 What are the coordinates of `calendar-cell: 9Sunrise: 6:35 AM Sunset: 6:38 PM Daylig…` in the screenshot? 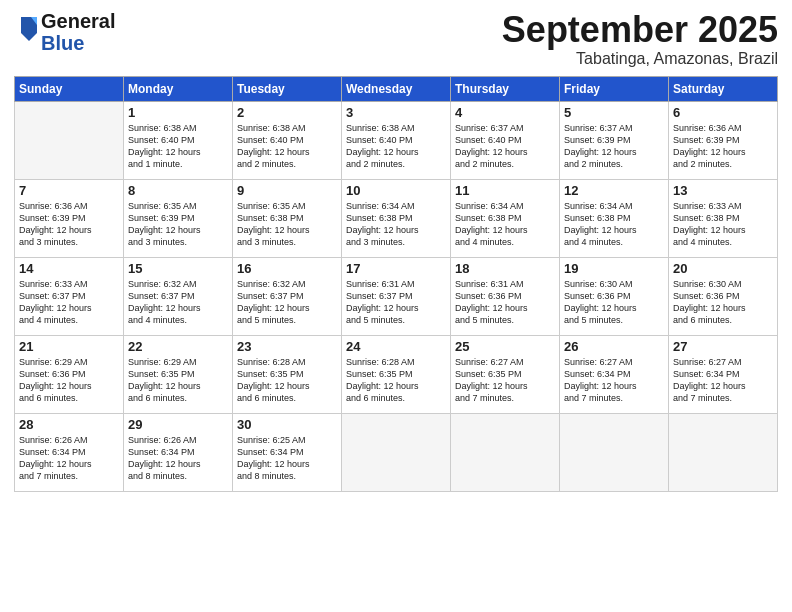 It's located at (288, 218).